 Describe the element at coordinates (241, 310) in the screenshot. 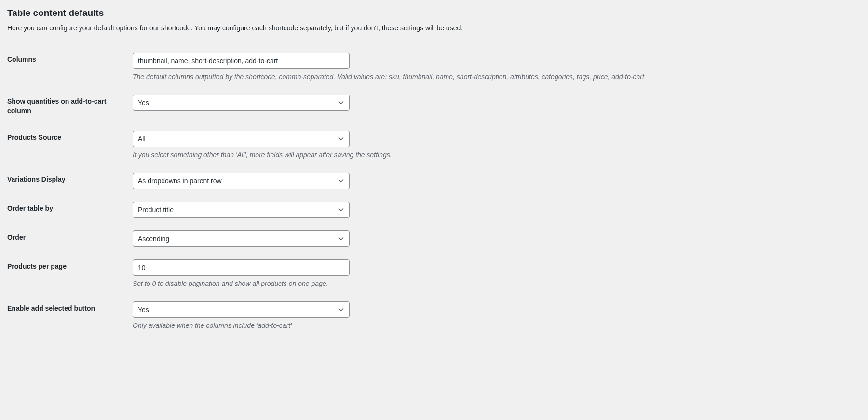

I see `enable-add-selected-select: Yes` at that location.